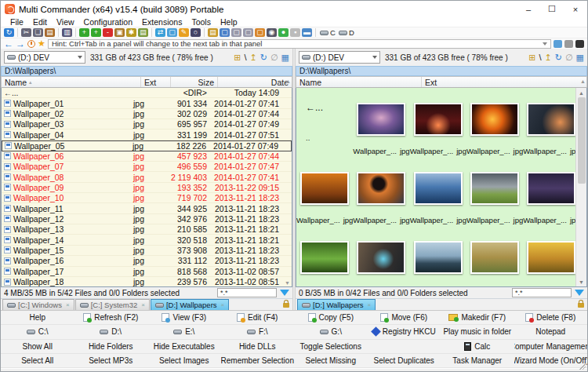 This screenshot has width=588, height=372. Describe the element at coordinates (66, 22) in the screenshot. I see `menu-item-view: View` at that location.